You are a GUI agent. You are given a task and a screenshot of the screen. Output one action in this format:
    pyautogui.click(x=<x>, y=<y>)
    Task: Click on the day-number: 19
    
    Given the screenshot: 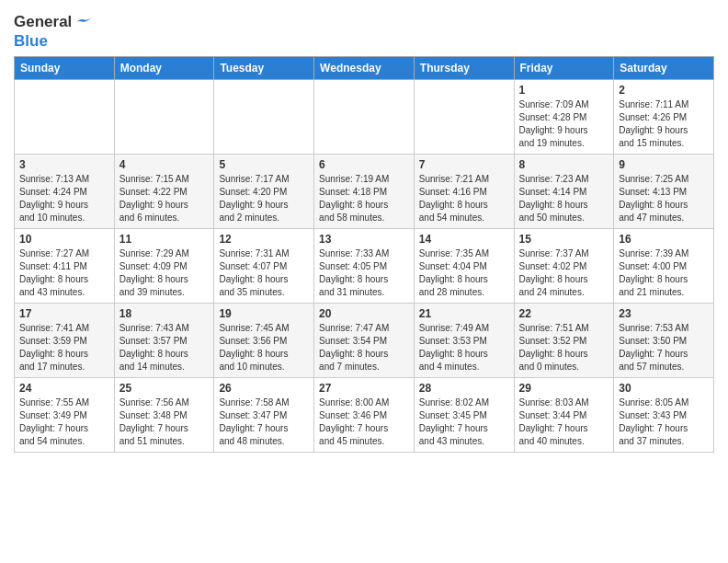 What is the action you would take?
    pyautogui.click(x=264, y=314)
    